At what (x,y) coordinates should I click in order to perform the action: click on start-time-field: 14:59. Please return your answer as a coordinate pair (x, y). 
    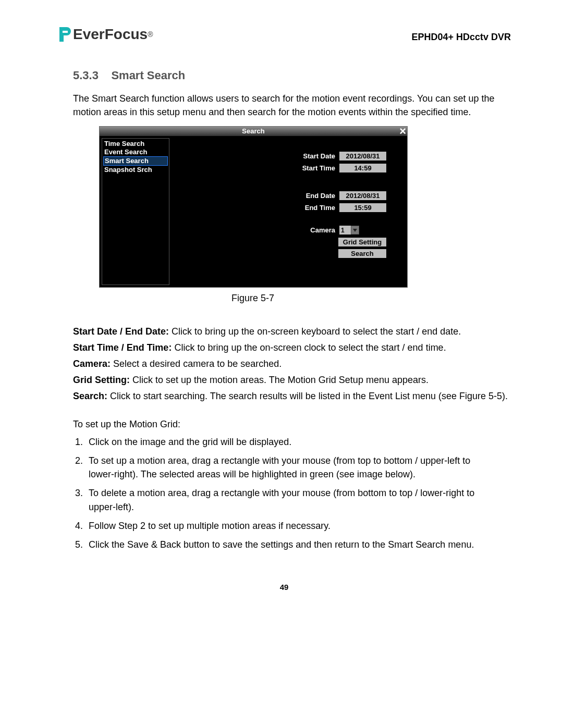
    Looking at the image, I should click on (363, 168).